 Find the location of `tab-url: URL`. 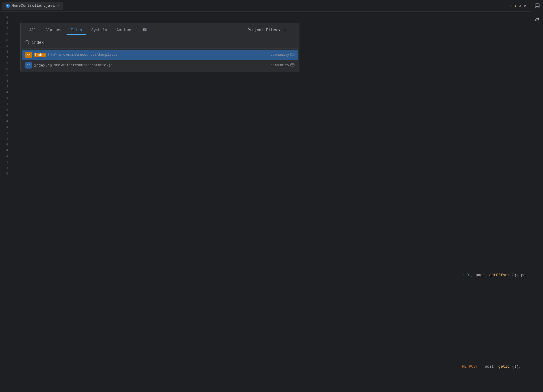

tab-url: URL is located at coordinates (145, 30).